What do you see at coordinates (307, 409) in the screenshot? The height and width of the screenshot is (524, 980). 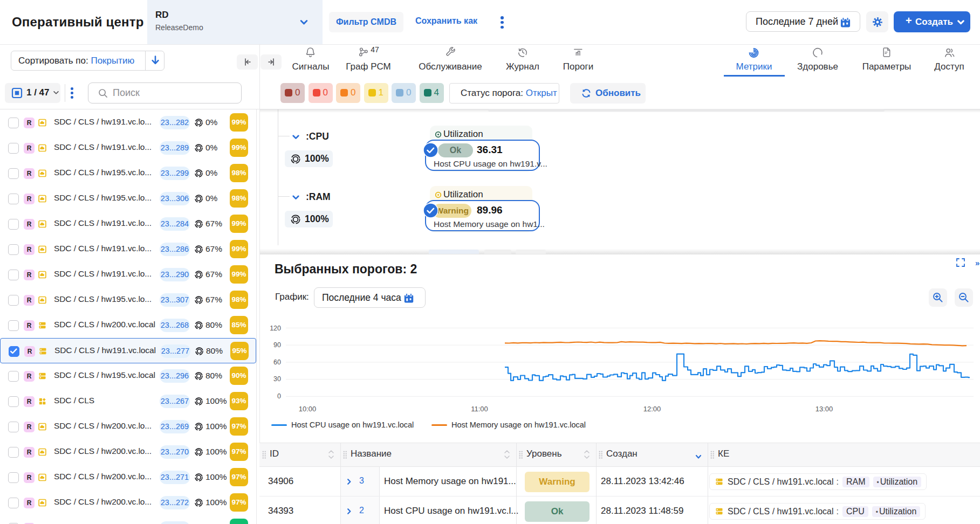 I see `svg-text: 10:00` at bounding box center [307, 409].